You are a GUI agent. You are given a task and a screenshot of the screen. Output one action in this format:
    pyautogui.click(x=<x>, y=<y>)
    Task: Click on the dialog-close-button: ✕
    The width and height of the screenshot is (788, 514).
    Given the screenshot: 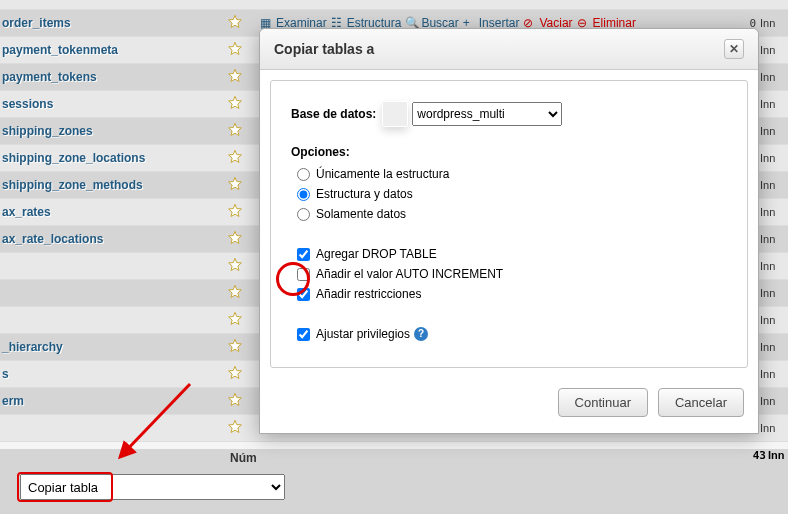 What is the action you would take?
    pyautogui.click(x=734, y=49)
    